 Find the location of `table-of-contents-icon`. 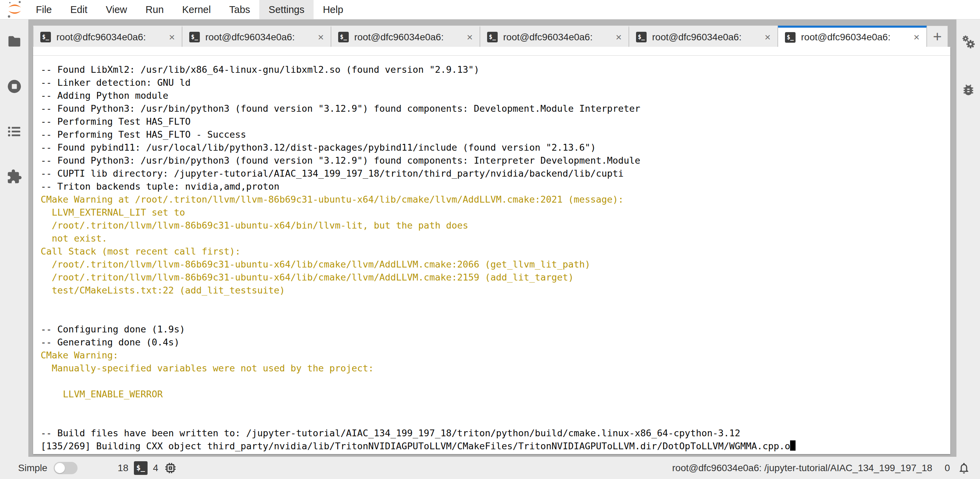

table-of-contents-icon is located at coordinates (14, 132).